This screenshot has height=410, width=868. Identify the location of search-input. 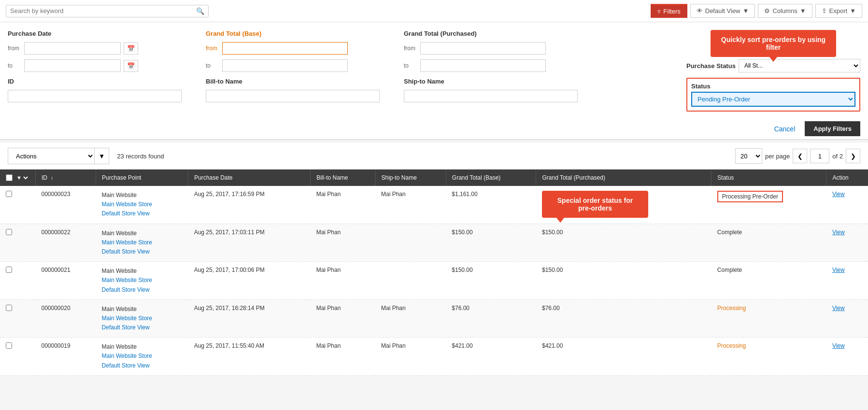
(103, 11).